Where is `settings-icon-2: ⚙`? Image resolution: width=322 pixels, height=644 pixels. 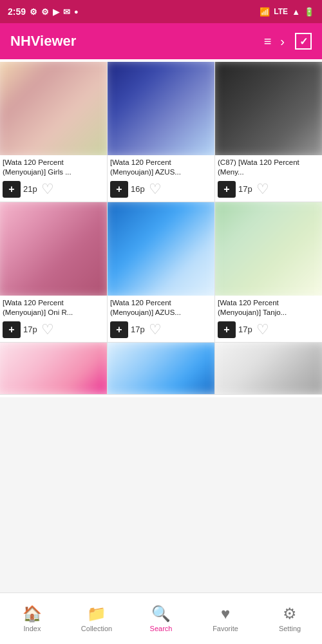
settings-icon-2: ⚙ is located at coordinates (45, 12).